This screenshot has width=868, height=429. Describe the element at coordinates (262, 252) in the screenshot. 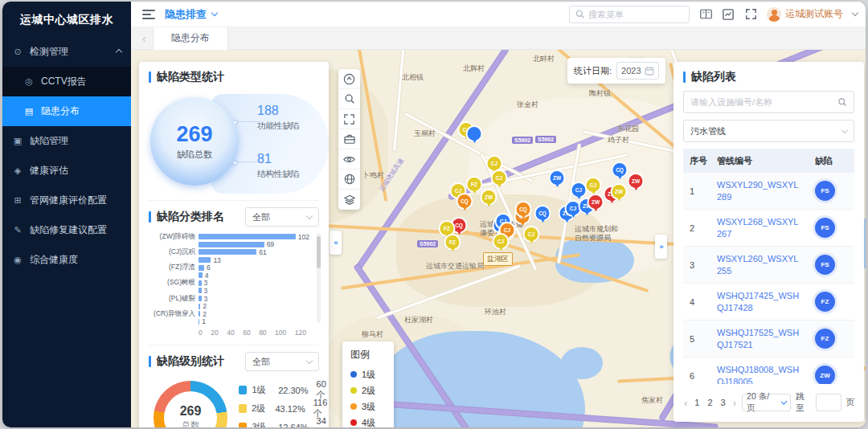

I see `rank-bar-value: 61` at that location.